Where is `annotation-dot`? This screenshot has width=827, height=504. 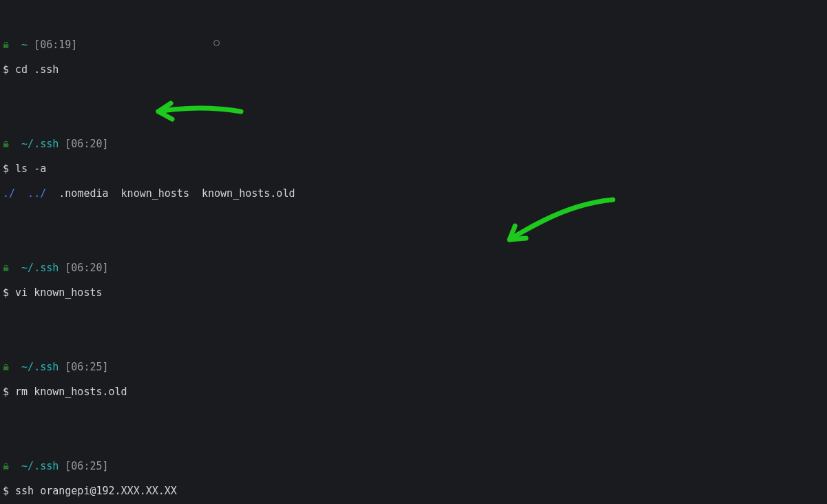 annotation-dot is located at coordinates (216, 43).